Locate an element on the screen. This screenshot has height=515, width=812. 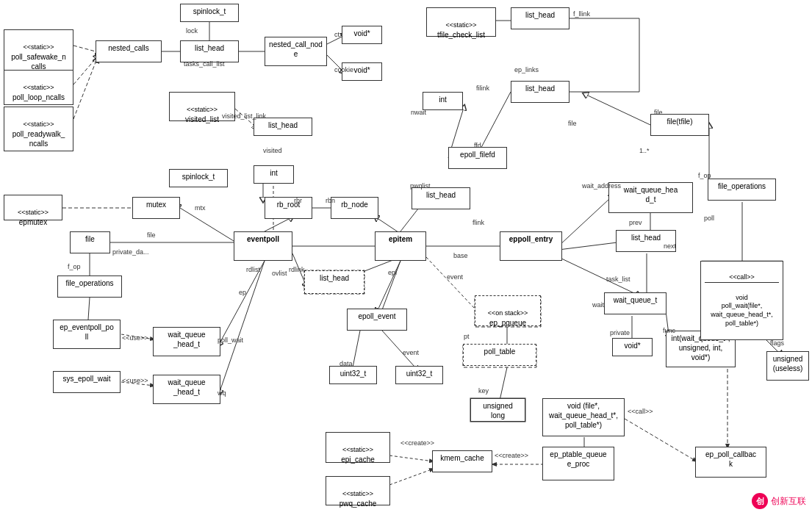
box-int-nwait: int is located at coordinates (442, 101).